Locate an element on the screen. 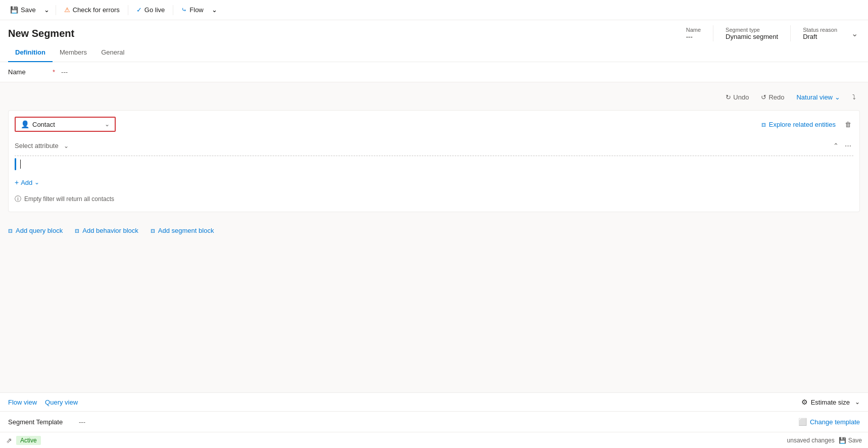  info-icon: ⓘ is located at coordinates (18, 199).